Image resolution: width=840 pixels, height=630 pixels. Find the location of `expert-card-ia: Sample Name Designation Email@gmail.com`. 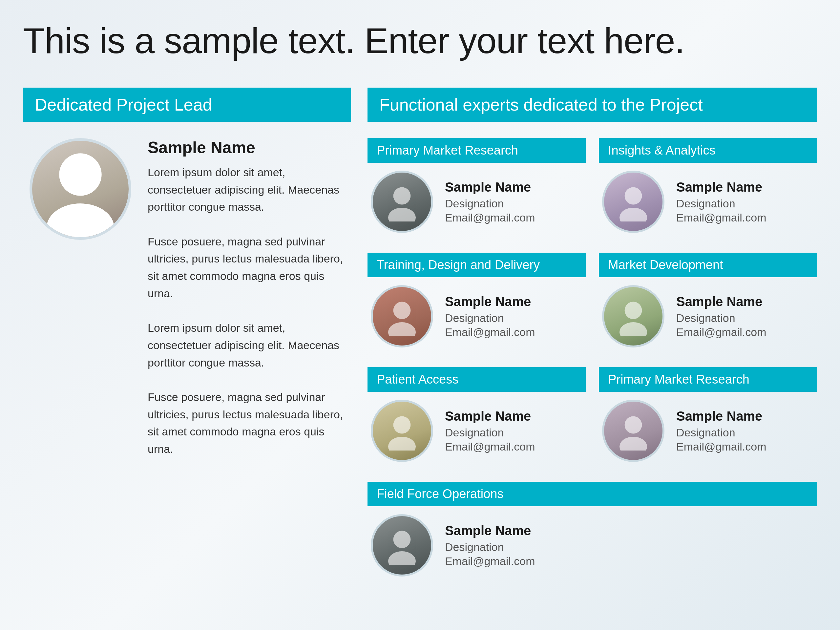

expert-card-ia: Sample Name Designation Email@gmail.com is located at coordinates (708, 205).